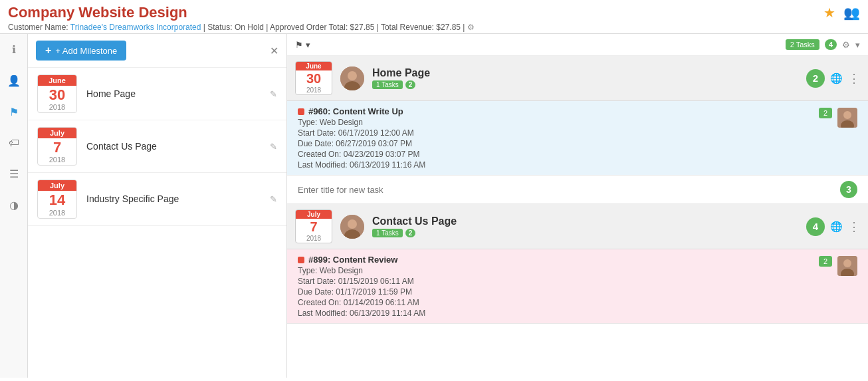 This screenshot has width=868, height=381. Describe the element at coordinates (173, 199) in the screenshot. I see `milestone-name-industry: Industry Specific Page` at that location.